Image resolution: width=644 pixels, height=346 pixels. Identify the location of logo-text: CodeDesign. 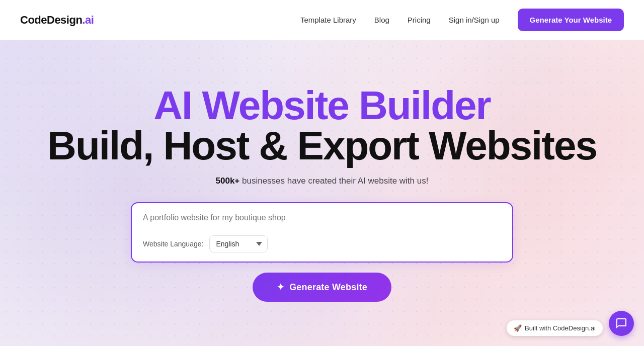
(51, 20).